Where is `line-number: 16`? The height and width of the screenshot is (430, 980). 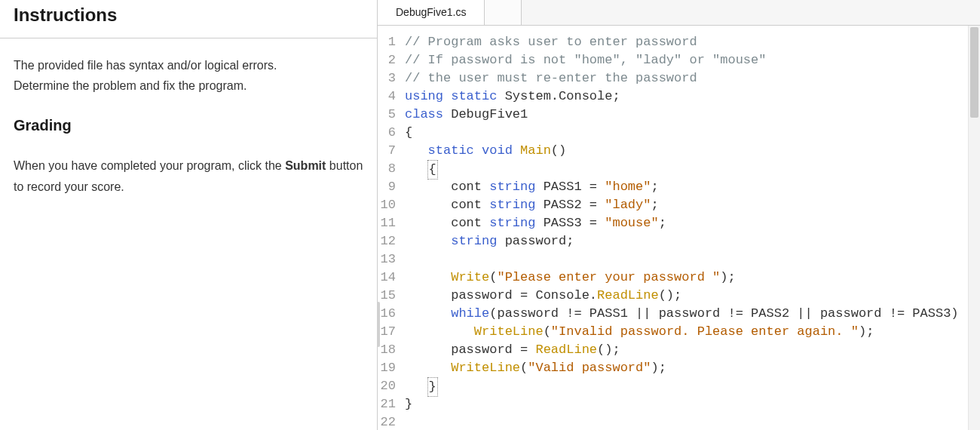 line-number: 16 is located at coordinates (387, 314).